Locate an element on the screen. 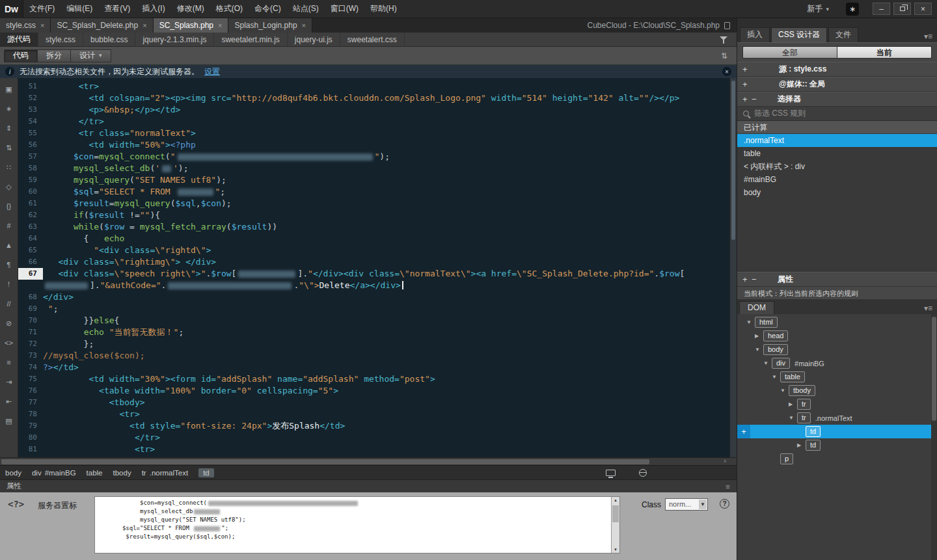 This screenshot has width=937, height=560. dom-node: ▶tr is located at coordinates (837, 405).